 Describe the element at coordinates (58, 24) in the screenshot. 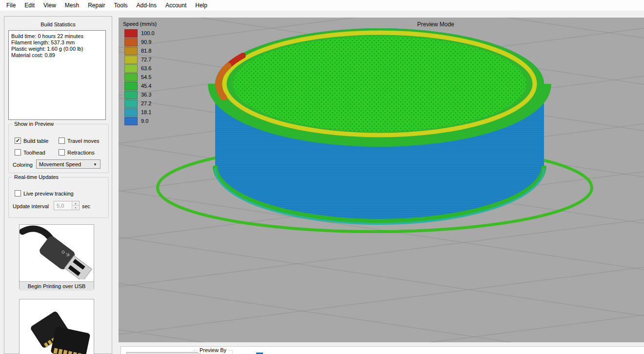

I see `build-statistics-title: Build Statistics` at that location.